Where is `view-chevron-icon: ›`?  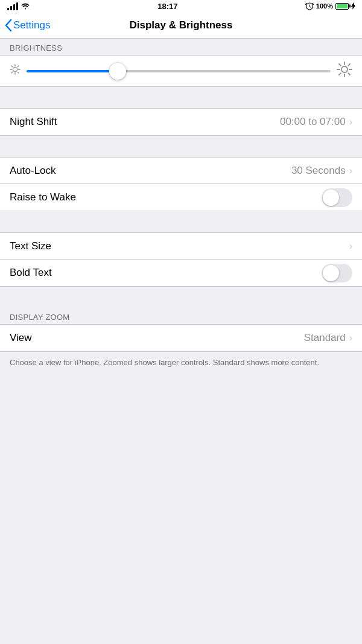 view-chevron-icon: › is located at coordinates (351, 338).